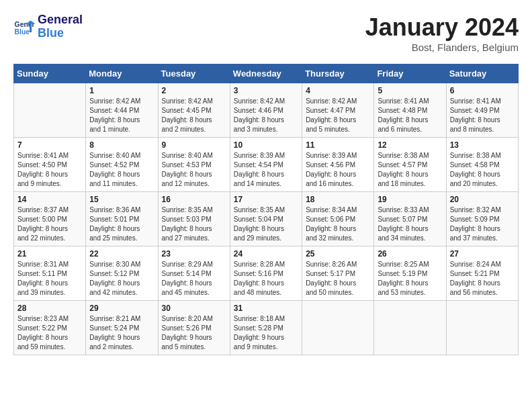 The width and height of the screenshot is (532, 411). What do you see at coordinates (482, 170) in the screenshot?
I see `day-info: Sunrise: 8:38 AM Sunset: 4:58 PM Dayligh…` at bounding box center [482, 170].